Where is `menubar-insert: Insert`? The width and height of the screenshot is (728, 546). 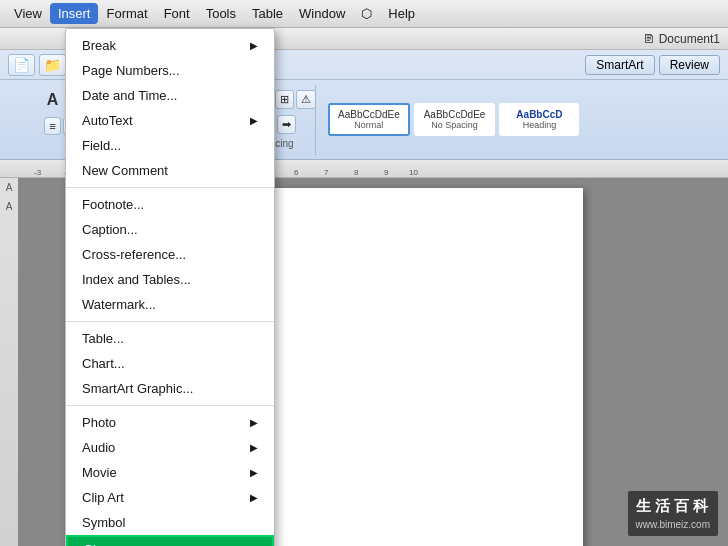 menubar-insert: Insert is located at coordinates (74, 14).